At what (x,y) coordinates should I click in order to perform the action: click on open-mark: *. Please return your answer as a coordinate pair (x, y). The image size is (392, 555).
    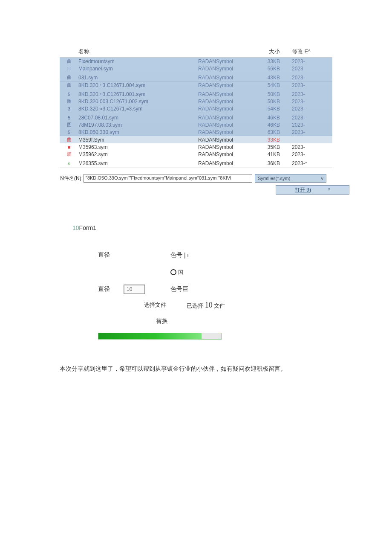
    Looking at the image, I should click on (329, 190).